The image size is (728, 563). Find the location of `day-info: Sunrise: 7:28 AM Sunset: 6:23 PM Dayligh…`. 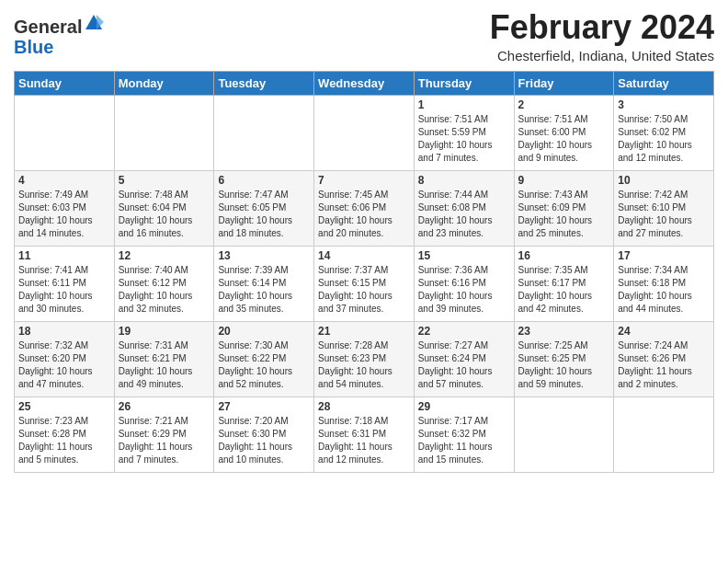

day-info: Sunrise: 7:28 AM Sunset: 6:23 PM Dayligh… is located at coordinates (364, 365).